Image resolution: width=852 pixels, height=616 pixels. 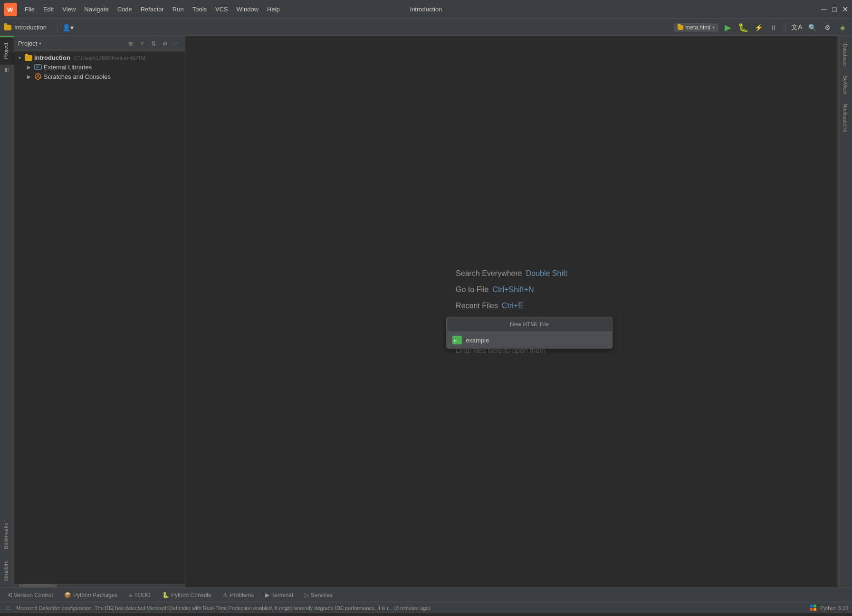 I want to click on menu-view: View, so click(x=69, y=9).